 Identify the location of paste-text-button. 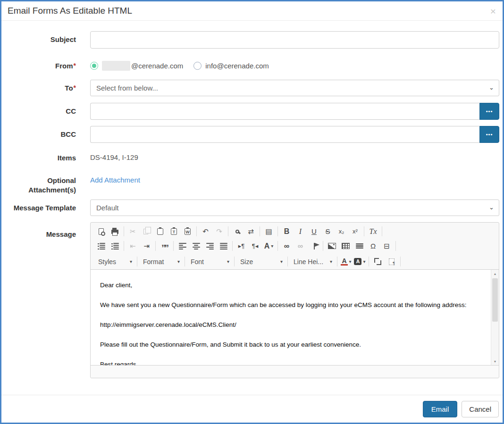
(174, 232).